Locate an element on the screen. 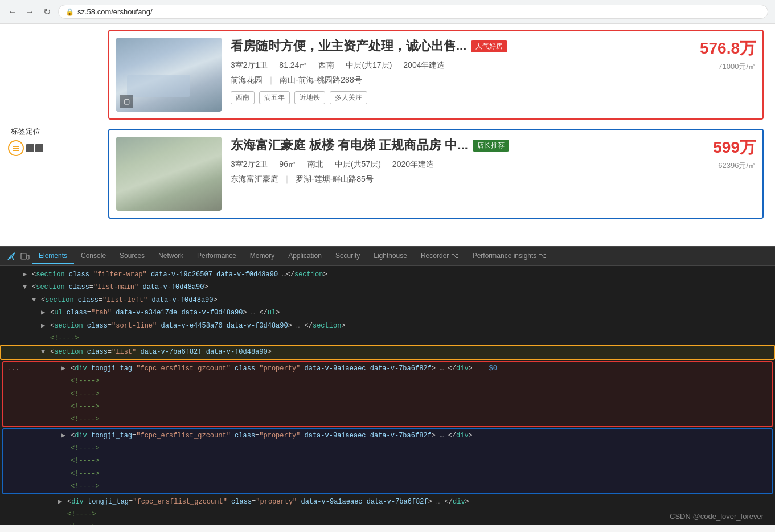  tab-performance-insights: Performance insights ⌥ is located at coordinates (510, 256).